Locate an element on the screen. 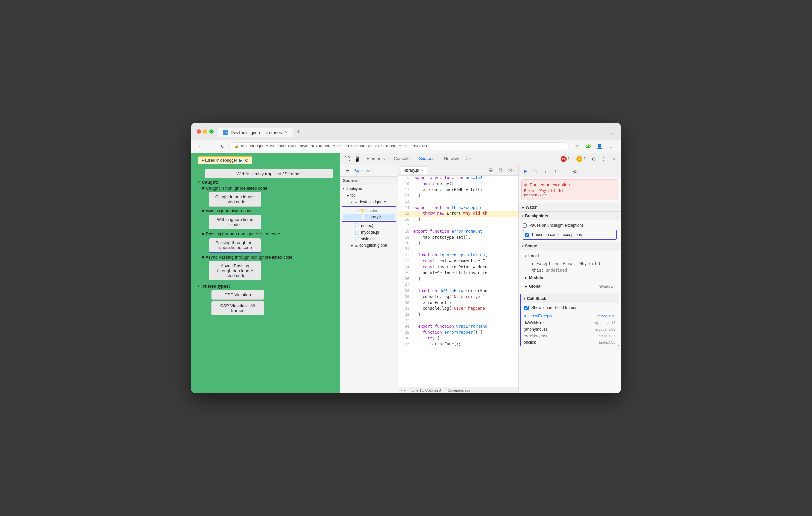 Image resolution: width=812 pixels, height=516 pixels. style-css-label: style.css is located at coordinates (369, 239).